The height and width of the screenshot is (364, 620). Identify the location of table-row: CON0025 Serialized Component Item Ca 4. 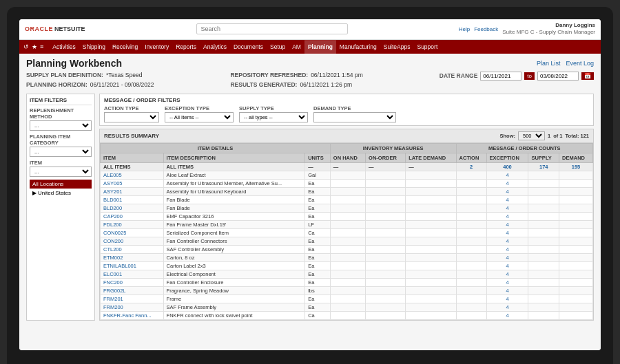
(347, 233).